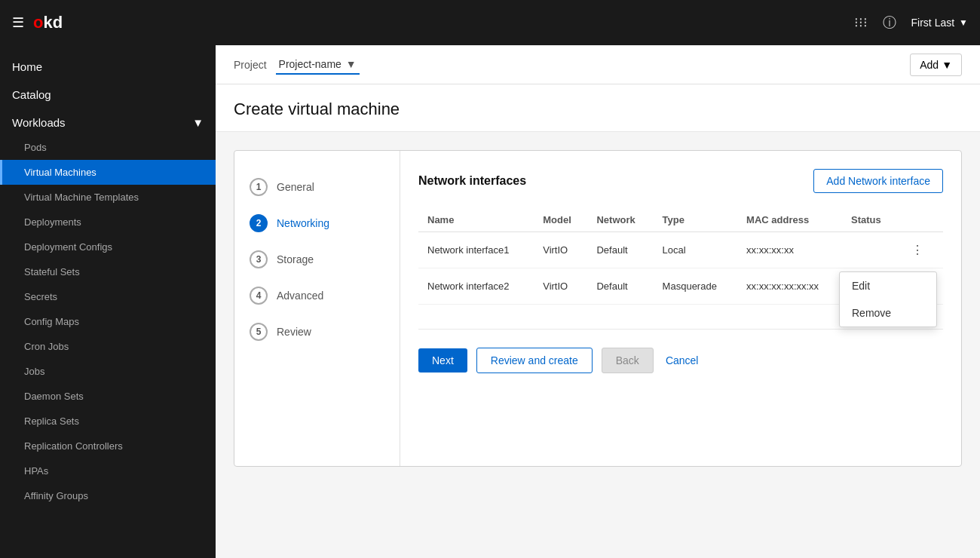 The image size is (980, 558). I want to click on back-button: Back, so click(627, 360).